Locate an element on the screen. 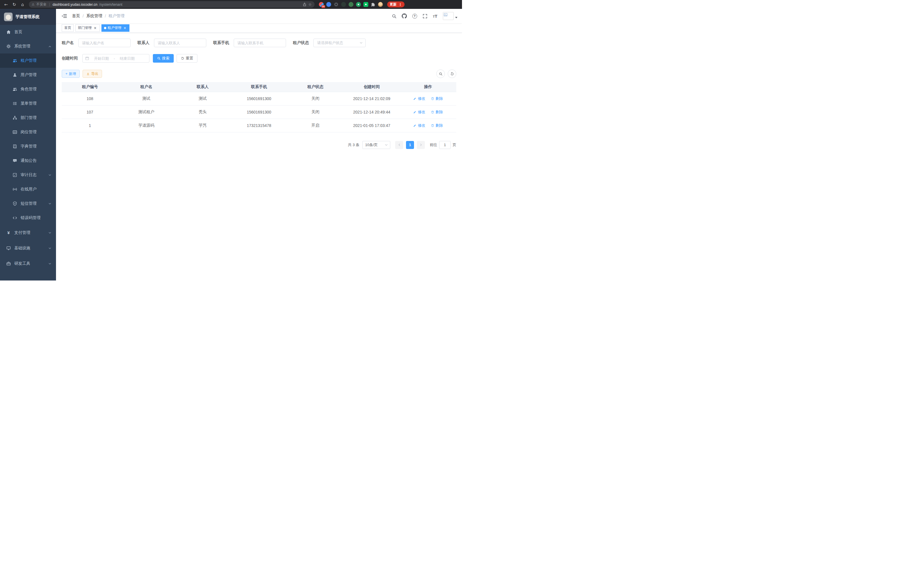 Image resolution: width=924 pixels, height=561 pixels. reload-icon: ↻ is located at coordinates (14, 5).